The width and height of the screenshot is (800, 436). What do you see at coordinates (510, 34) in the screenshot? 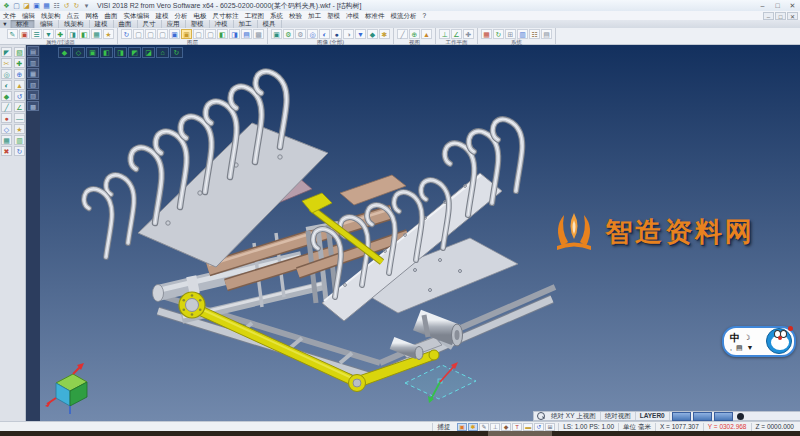
I see `grid-icon: ⊞` at bounding box center [510, 34].